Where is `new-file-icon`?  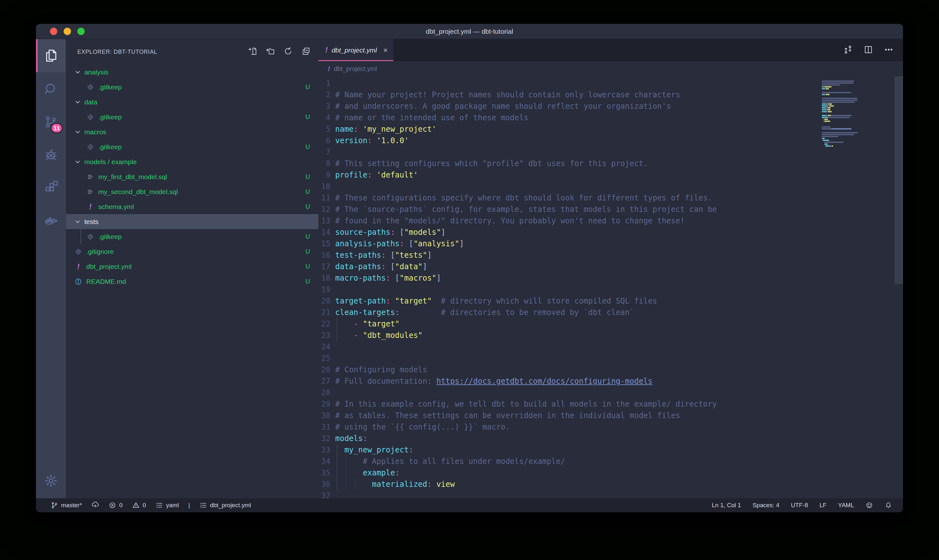 new-file-icon is located at coordinates (252, 52).